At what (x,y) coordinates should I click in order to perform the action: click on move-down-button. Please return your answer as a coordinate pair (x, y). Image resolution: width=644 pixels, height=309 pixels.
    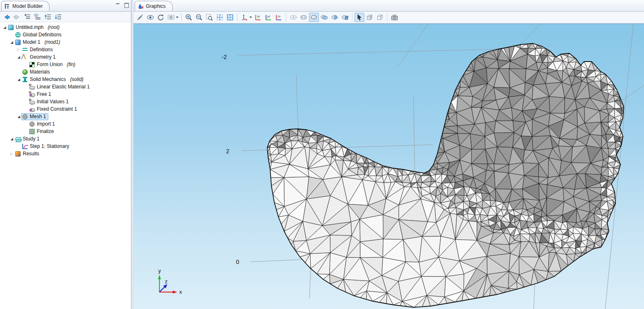
    Looking at the image, I should click on (58, 17).